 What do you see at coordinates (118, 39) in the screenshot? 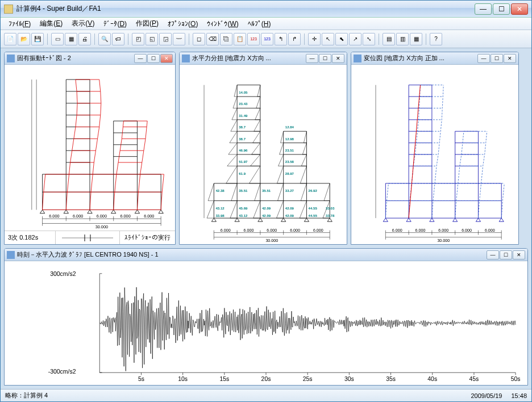
I see `tb-tag-icon: 🏷` at bounding box center [118, 39].